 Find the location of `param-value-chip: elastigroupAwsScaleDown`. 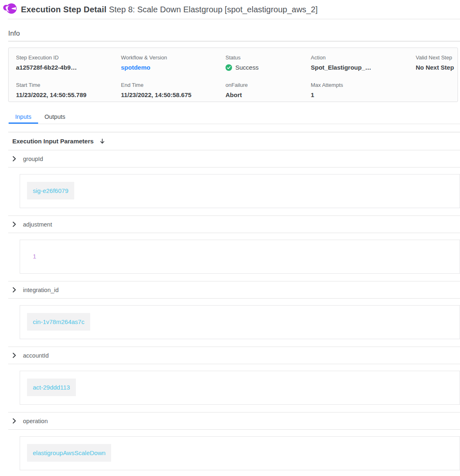

param-value-chip: elastigroupAwsScaleDown is located at coordinates (69, 453).